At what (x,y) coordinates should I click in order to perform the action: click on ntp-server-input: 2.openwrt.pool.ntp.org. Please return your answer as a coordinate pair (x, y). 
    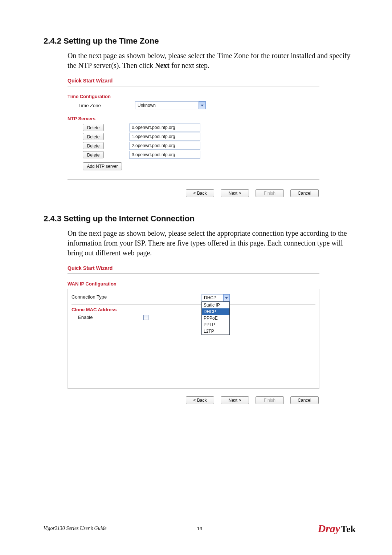
    Looking at the image, I should click on (165, 146).